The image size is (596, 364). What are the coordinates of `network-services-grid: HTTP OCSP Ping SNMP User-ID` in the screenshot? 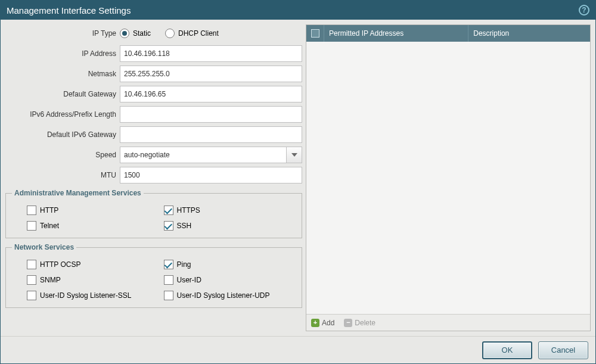 It's located at (154, 280).